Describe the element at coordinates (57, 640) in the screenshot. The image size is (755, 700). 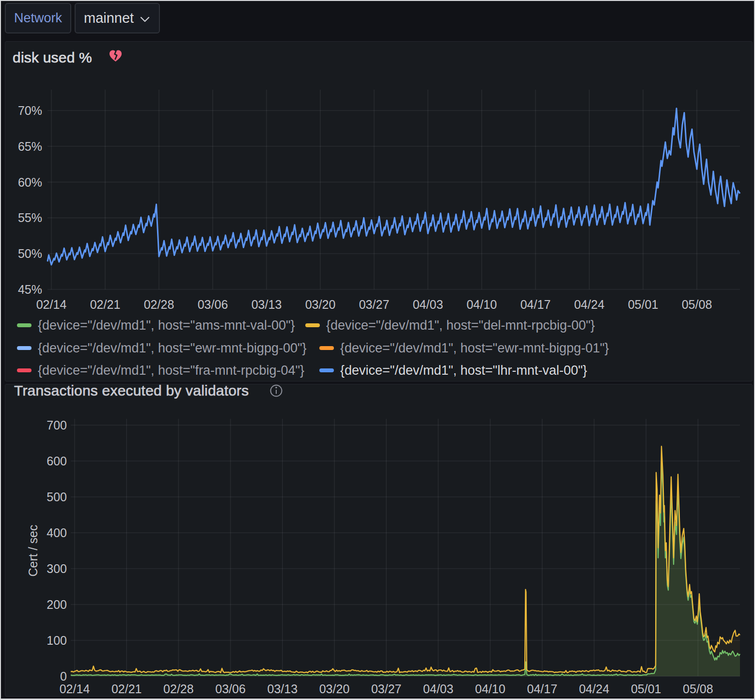
I see `svg-text: 100` at that location.